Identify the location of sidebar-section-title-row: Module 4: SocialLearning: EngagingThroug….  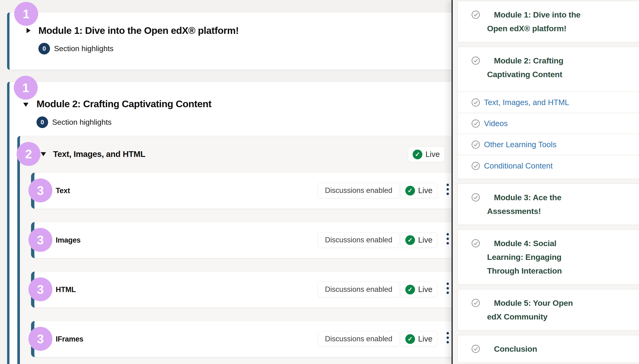
(549, 257).